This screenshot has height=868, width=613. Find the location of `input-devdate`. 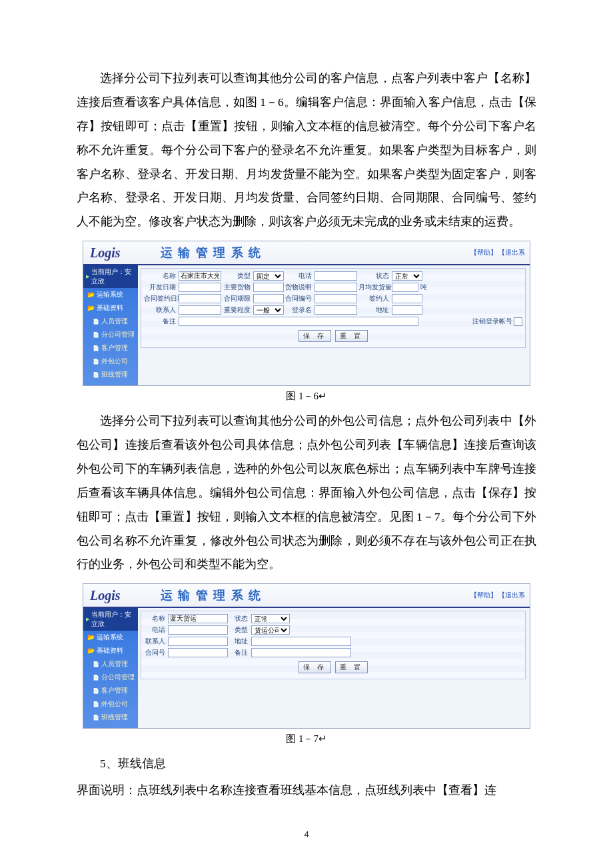

input-devdate is located at coordinates (200, 287).